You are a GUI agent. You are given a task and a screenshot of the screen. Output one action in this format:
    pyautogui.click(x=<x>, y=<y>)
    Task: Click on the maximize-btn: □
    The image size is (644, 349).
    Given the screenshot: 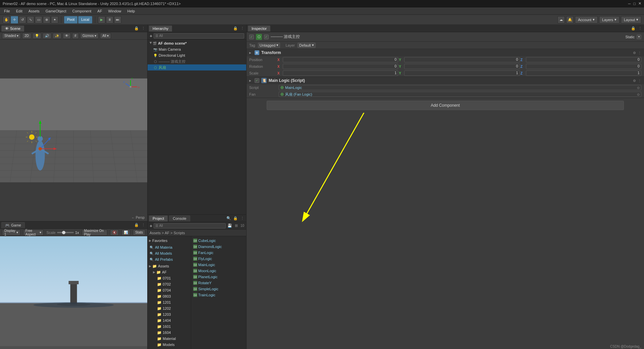 What is the action you would take?
    pyautogui.click(x=635, y=4)
    